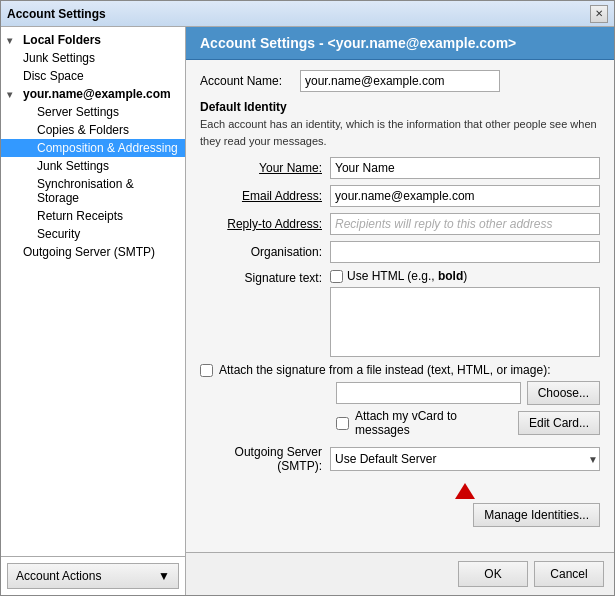 This screenshot has width=615, height=596. Describe the element at coordinates (465, 252) in the screenshot. I see `organisation-input` at that location.